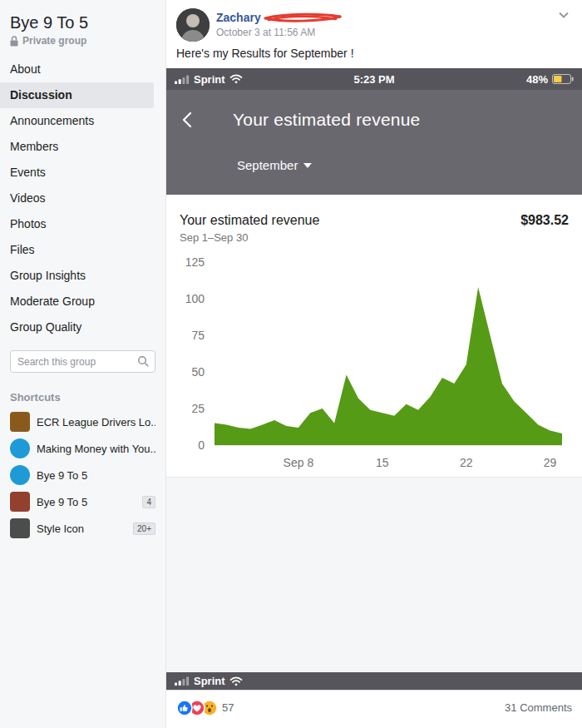 Image resolution: width=582 pixels, height=728 pixels. Describe the element at coordinates (76, 225) in the screenshot. I see `sidebar-nav-item: Photos` at that location.